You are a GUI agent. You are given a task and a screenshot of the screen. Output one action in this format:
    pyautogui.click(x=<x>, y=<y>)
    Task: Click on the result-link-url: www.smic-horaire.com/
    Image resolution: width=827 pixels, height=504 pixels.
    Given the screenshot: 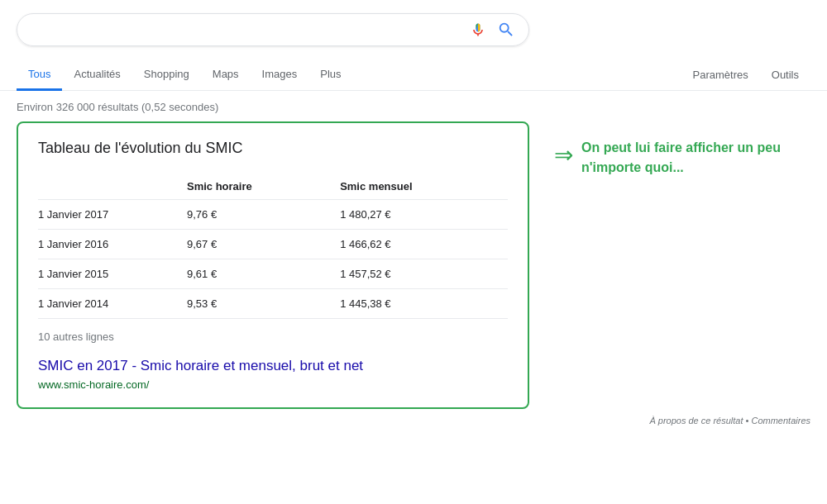 What is the action you would take?
    pyautogui.click(x=273, y=385)
    